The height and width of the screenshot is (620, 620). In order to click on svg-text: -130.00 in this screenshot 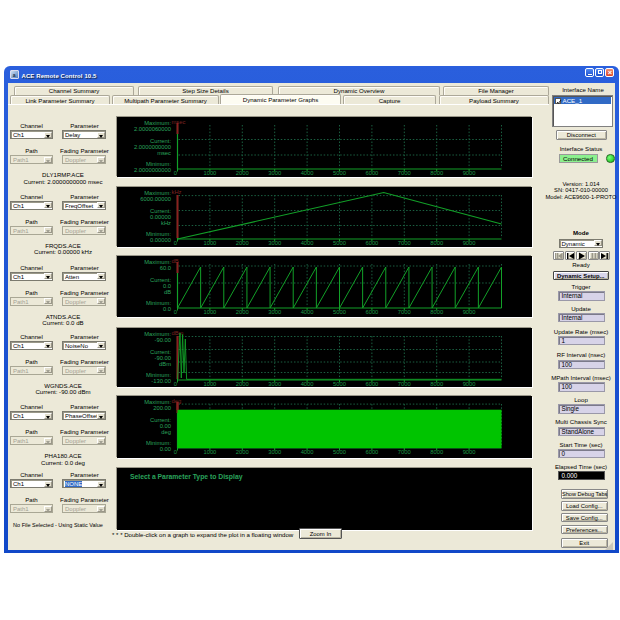, I will do `click(161, 381)`.